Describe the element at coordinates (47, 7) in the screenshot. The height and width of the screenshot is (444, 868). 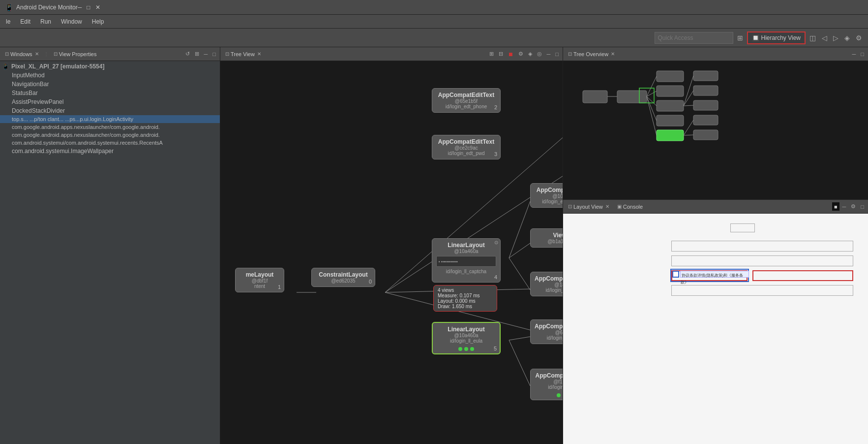
I see `titlebar-title: Android Device Monitor` at that location.